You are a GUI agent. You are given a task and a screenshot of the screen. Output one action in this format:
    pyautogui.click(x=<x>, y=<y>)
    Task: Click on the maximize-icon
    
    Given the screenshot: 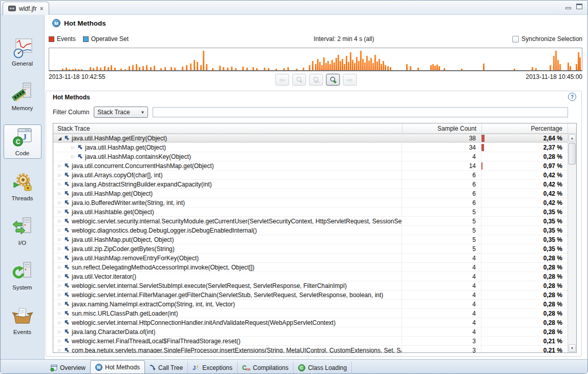 What is the action you would take?
    pyautogui.click(x=579, y=6)
    